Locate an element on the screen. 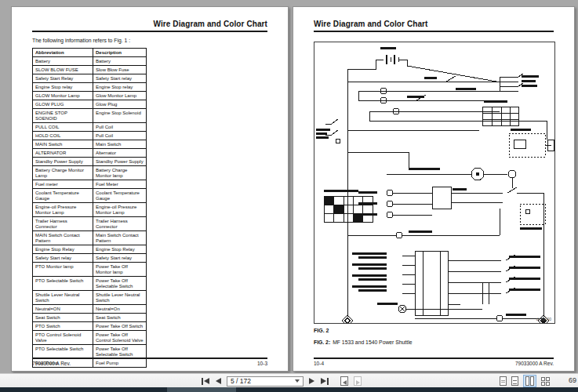 The height and width of the screenshot is (392, 578). continuous-facing-view-button is located at coordinates (546, 381).